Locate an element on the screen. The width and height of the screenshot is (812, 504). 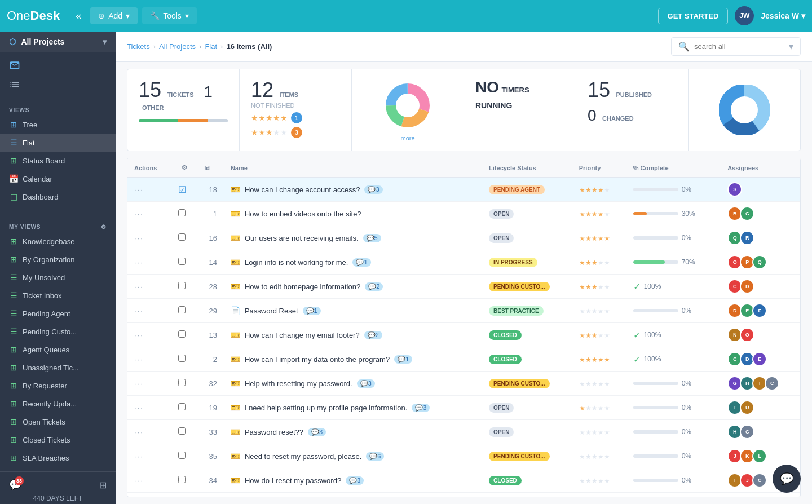
row-id: 34 is located at coordinates (211, 480).